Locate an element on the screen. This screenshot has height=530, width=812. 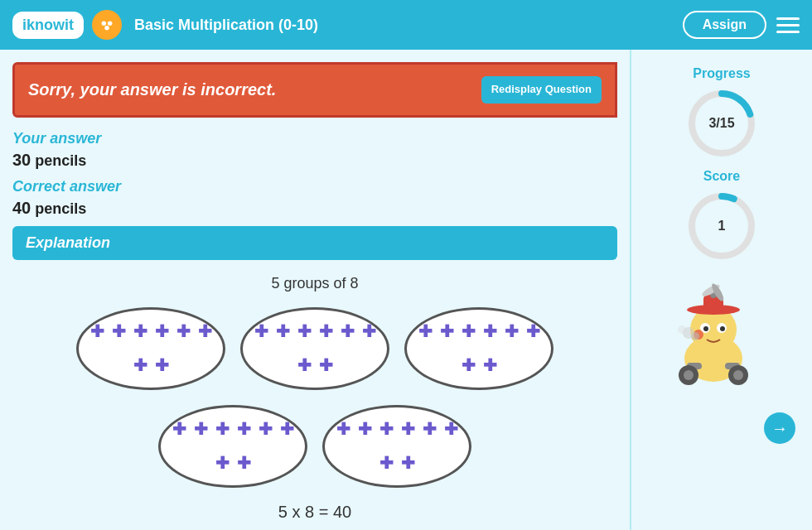
your-answer-value: 30 pencils is located at coordinates (315, 161).